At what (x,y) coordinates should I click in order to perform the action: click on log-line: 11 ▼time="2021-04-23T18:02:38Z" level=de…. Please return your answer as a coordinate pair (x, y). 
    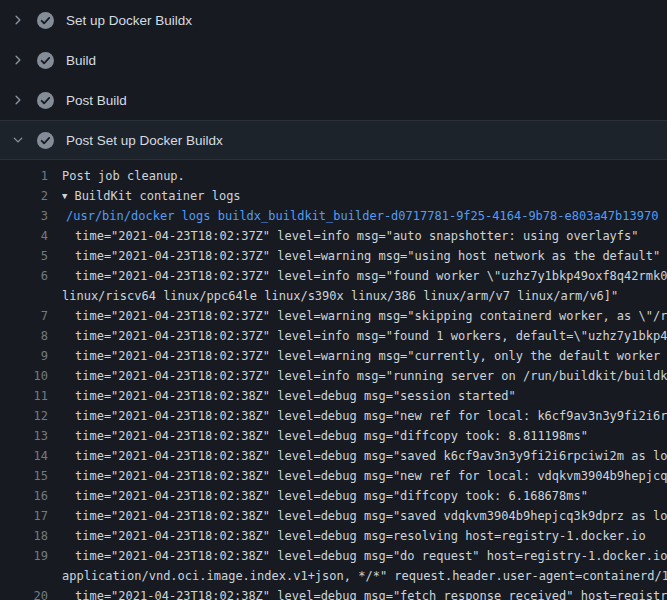
    Looking at the image, I should click on (334, 396).